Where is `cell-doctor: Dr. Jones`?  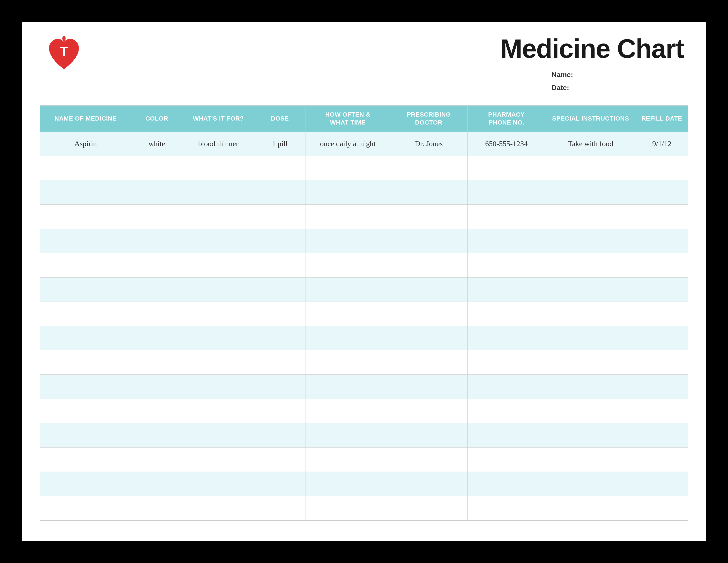
cell-doctor: Dr. Jones is located at coordinates (429, 144).